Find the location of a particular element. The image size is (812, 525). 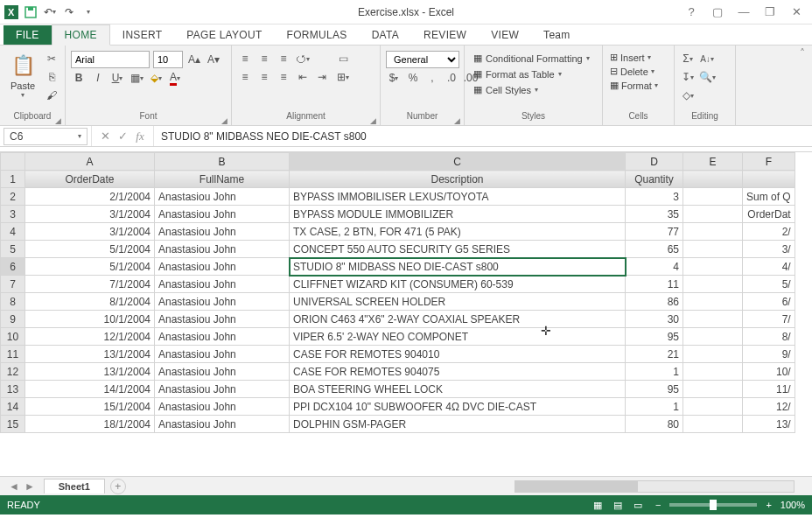

select-all-corner is located at coordinates (13, 162).